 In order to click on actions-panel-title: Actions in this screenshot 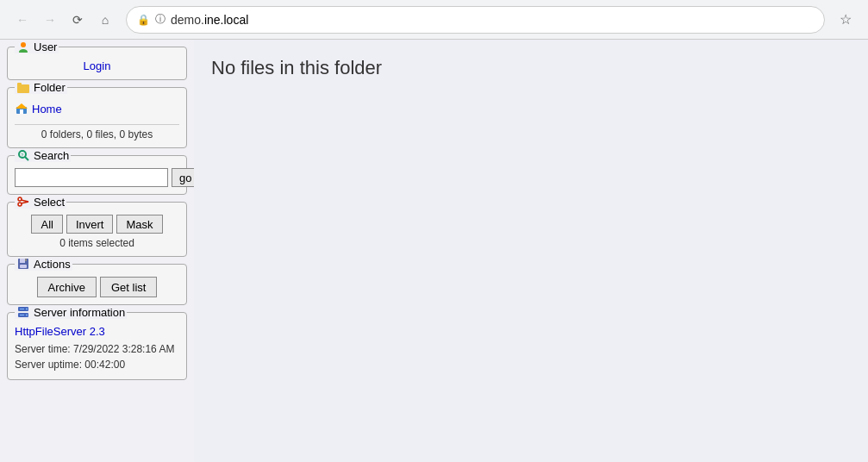, I will do `click(52, 264)`.